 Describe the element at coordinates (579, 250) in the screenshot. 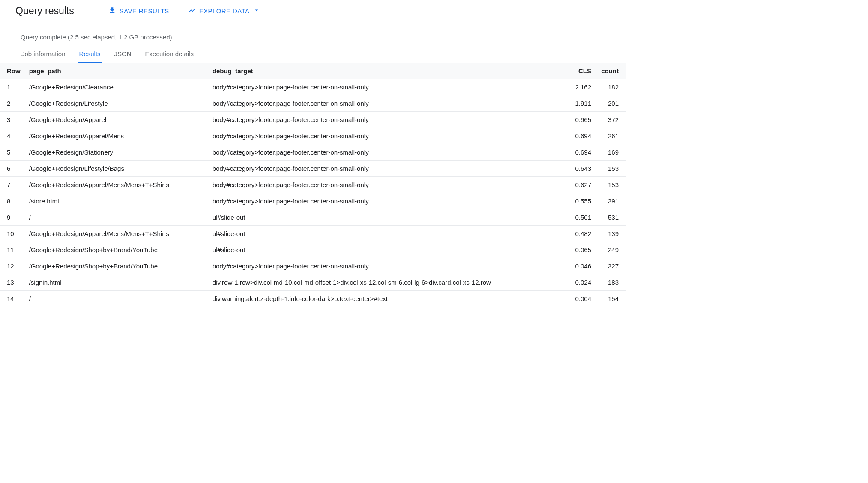

I see `cell-cls: 0.065` at that location.